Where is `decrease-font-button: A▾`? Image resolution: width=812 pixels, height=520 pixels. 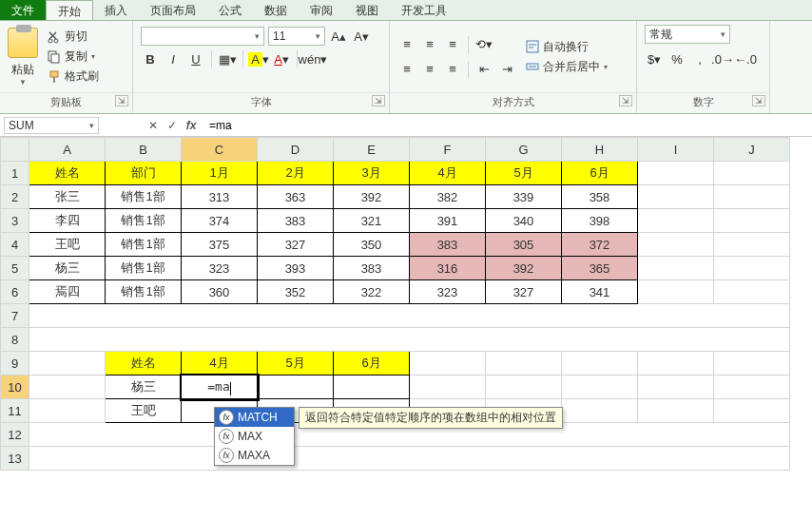 decrease-font-button: A▾ is located at coordinates (361, 36).